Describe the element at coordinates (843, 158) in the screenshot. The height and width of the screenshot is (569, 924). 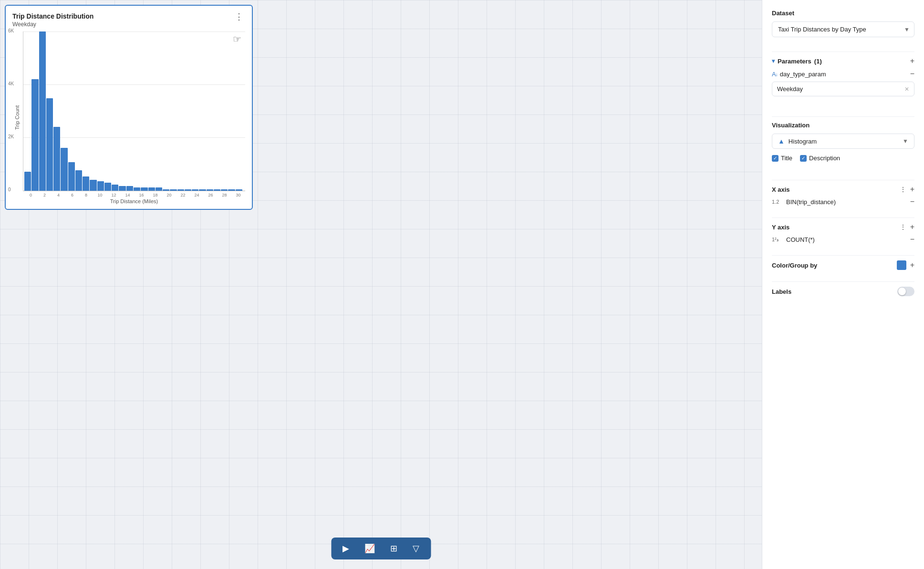
I see `checkboxes-row: ✓ Title ✓ Description` at that location.